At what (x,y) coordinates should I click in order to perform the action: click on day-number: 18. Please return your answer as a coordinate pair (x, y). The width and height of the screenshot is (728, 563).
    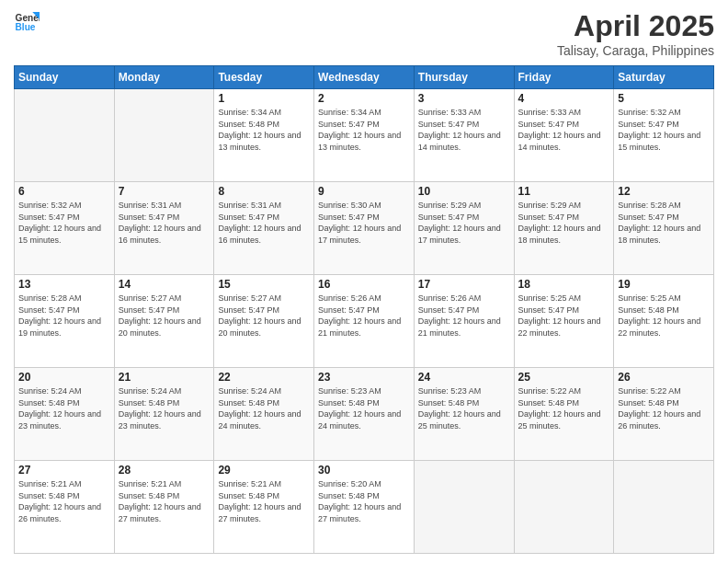
    Looking at the image, I should click on (564, 284).